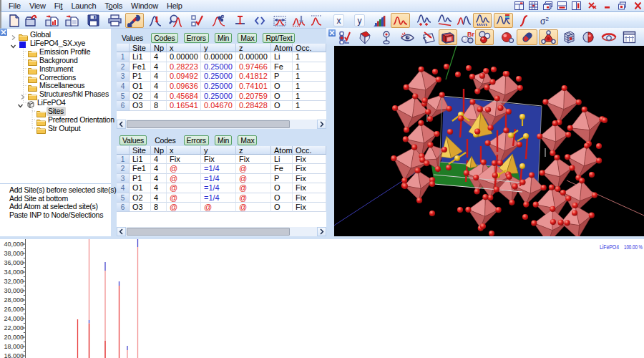  I want to click on cell-y-r2: 0.25000, so click(219, 67).